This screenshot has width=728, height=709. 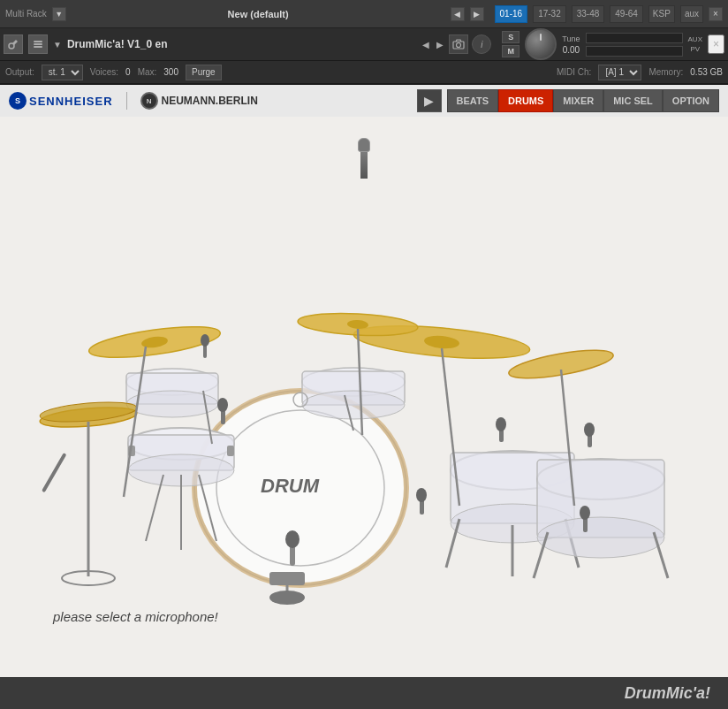 I want to click on purge-btn: Purge, so click(x=203, y=72).